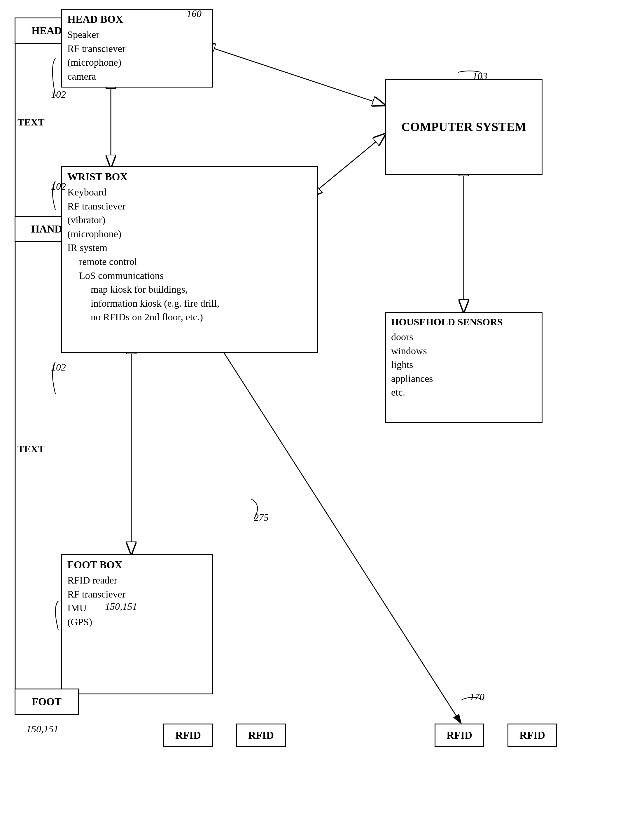 This screenshot has width=644, height=814. What do you see at coordinates (47, 702) in the screenshot?
I see `foot-body-box: FOOT` at bounding box center [47, 702].